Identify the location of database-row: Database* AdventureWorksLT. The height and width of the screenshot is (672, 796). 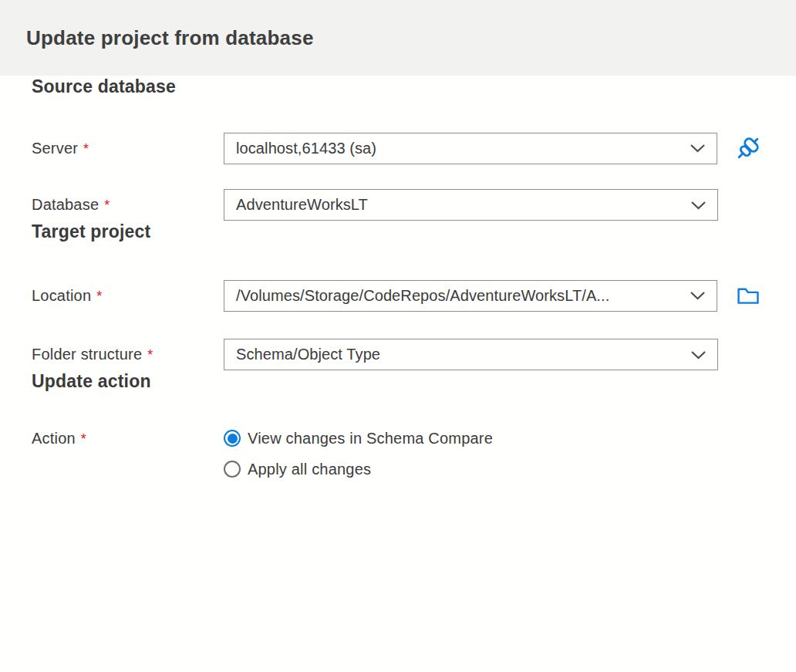
(398, 205).